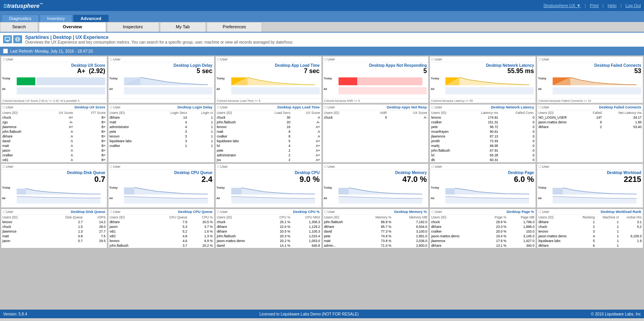 The height and width of the screenshot is (321, 644). I want to click on table-network-latency: □ User Desktop Network Latency Users (ID…, so click(483, 134).